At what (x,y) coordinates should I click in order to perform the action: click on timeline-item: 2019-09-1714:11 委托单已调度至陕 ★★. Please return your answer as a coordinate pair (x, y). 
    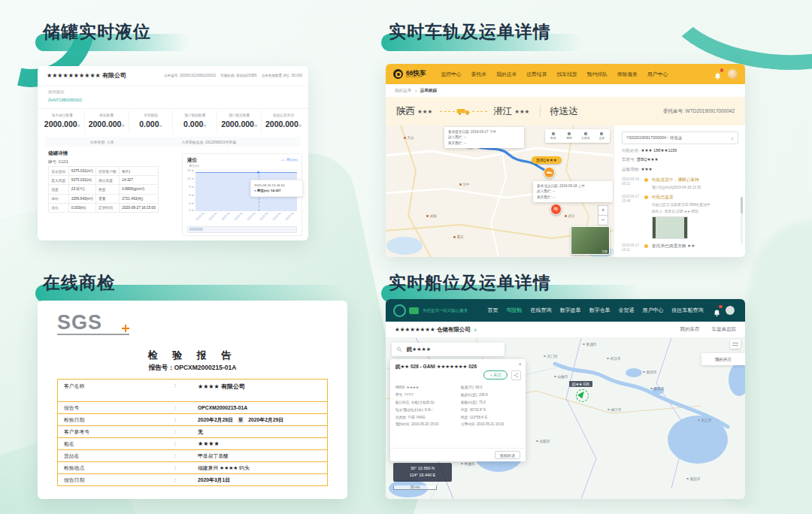
    Looking at the image, I should click on (680, 249).